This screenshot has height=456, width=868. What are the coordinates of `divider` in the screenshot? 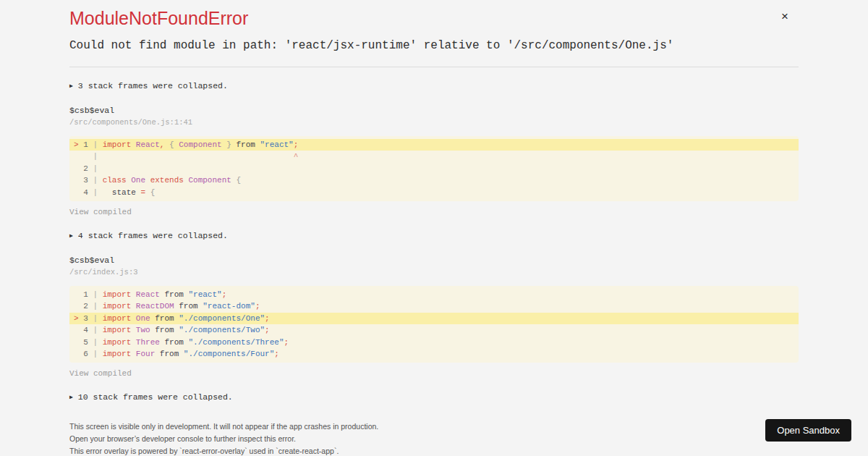 It's located at (434, 67).